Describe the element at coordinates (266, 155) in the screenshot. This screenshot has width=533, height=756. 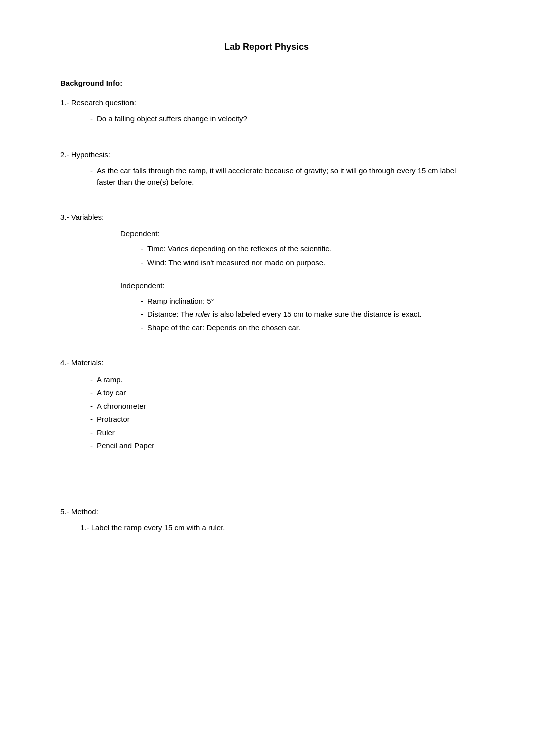
I see `hypothesis-num: 2.- Hypothesis:` at that location.